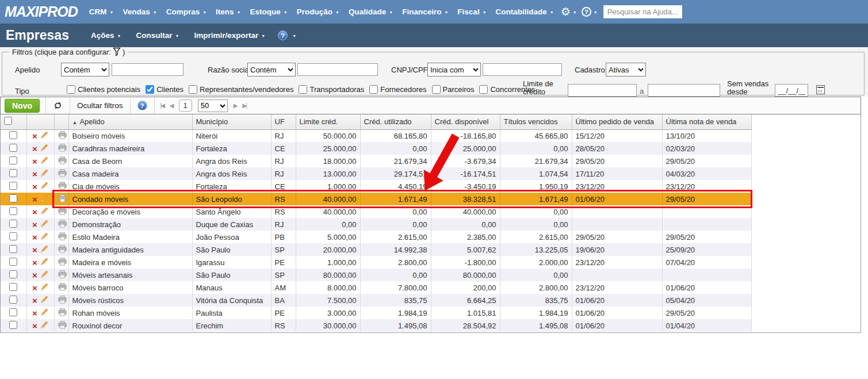 The height and width of the screenshot is (379, 868). I want to click on table-row: ×Móveis barrocoManausAM8.000,007.800,002…, so click(376, 288).